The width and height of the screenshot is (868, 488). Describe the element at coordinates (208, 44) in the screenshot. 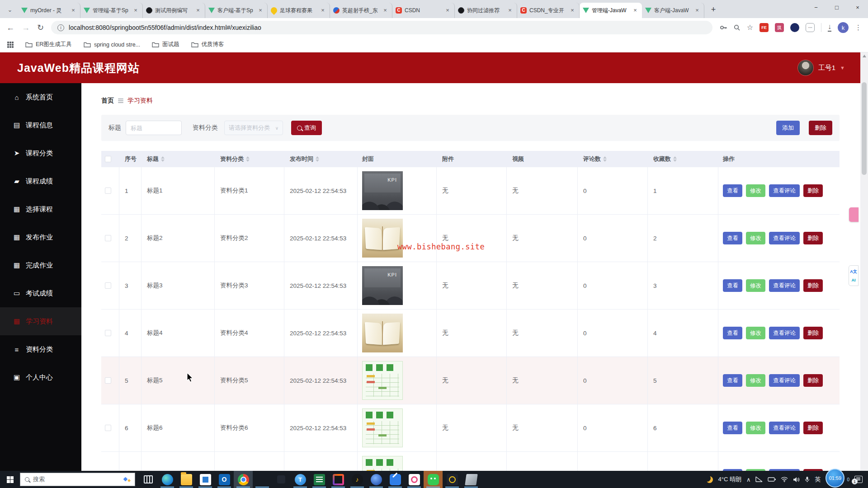

I see `bookmark-folder: 优质博客` at that location.